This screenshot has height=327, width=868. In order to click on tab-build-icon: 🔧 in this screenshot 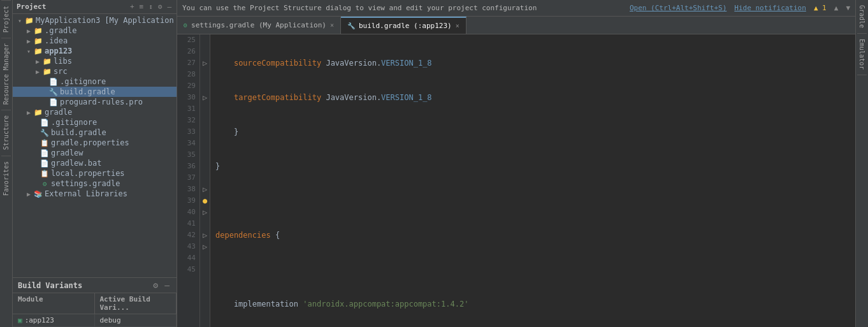, I will do `click(351, 25)`.